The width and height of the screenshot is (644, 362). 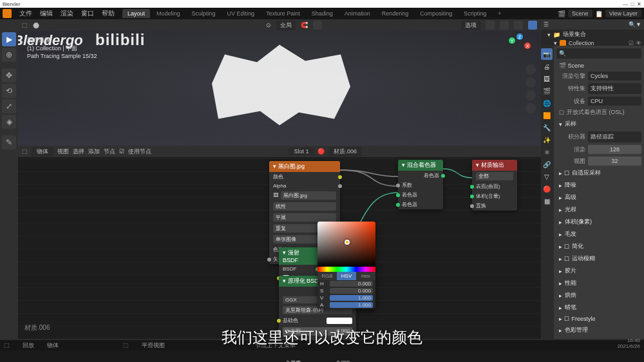 I want to click on scene-field: Scene, so click(x=580, y=14).